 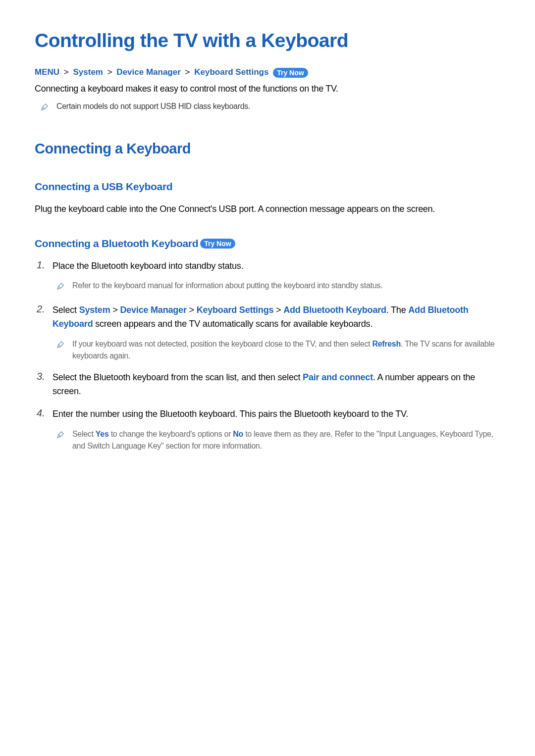 I want to click on step-4-note-mid: to change the keyboard's options or, so click(x=171, y=434).